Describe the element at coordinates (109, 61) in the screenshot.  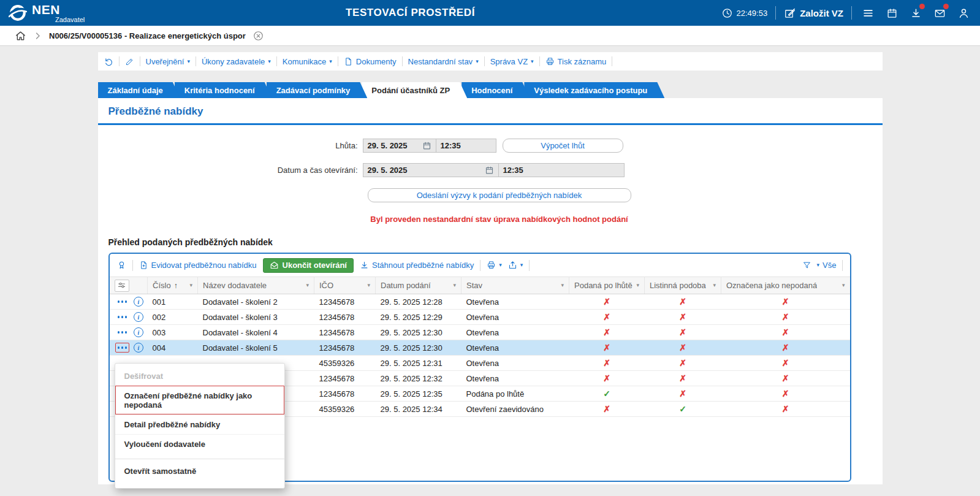
I see `undo-icon` at that location.